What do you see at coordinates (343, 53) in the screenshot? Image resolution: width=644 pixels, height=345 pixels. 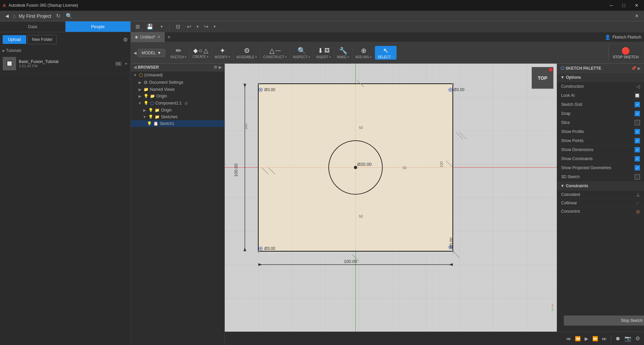 I see `toolbar-make-group: 🔧 MAKE ▼` at bounding box center [343, 53].